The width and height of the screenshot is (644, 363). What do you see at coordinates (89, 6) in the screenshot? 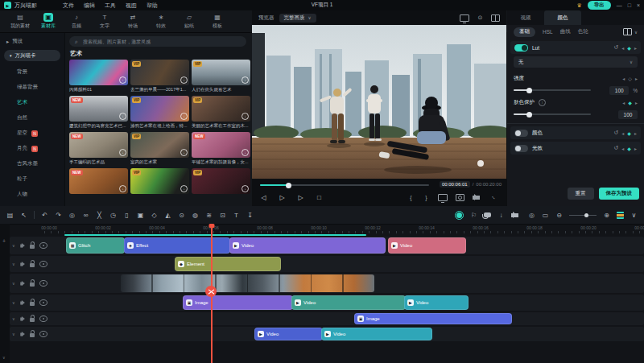
I see `menu-item: 编辑` at bounding box center [89, 6].